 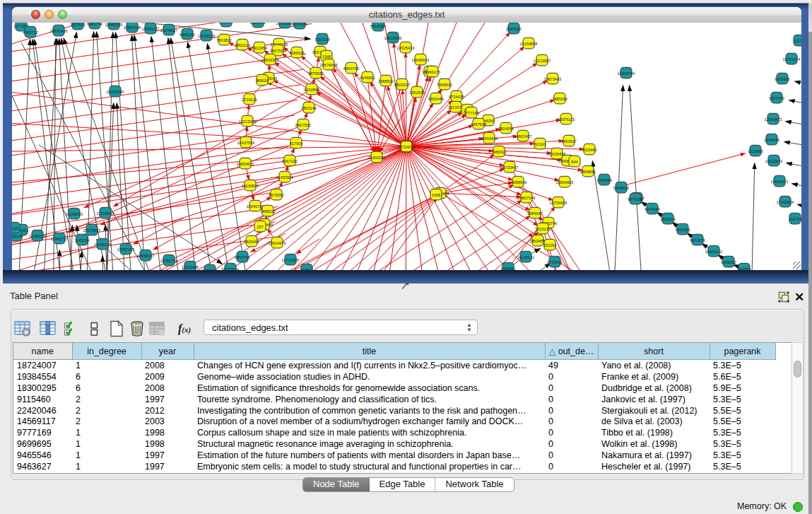 What do you see at coordinates (445, 85) in the screenshot?
I see `svg-text: 7955812` at bounding box center [445, 85].